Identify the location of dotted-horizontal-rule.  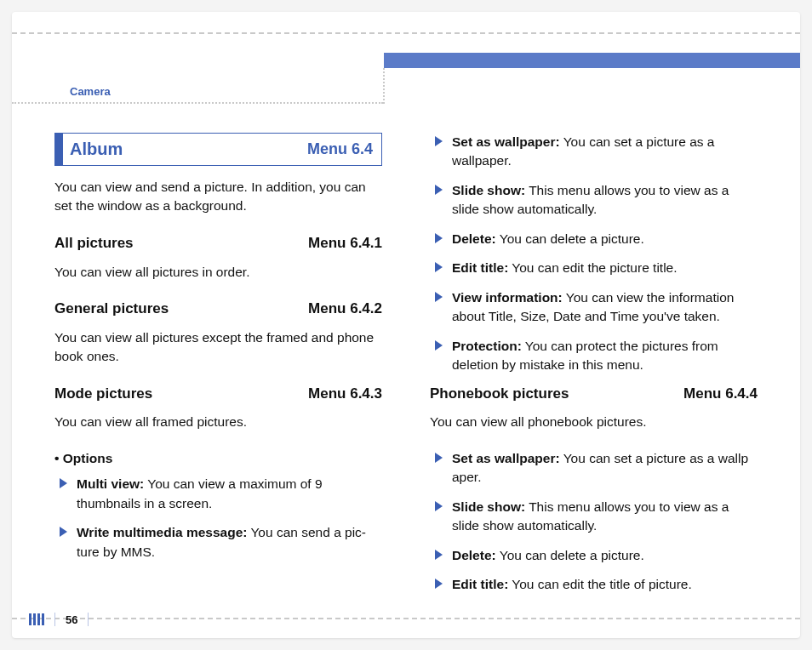
(197, 103).